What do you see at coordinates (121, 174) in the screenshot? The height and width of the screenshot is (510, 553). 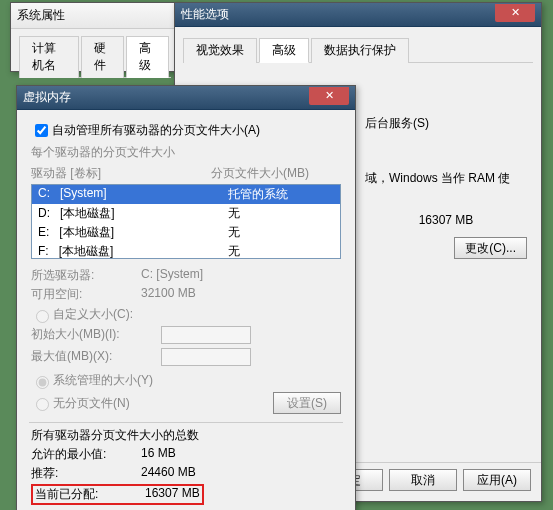 I see `col-drive-label: 驱动器 [卷标]` at bounding box center [121, 174].